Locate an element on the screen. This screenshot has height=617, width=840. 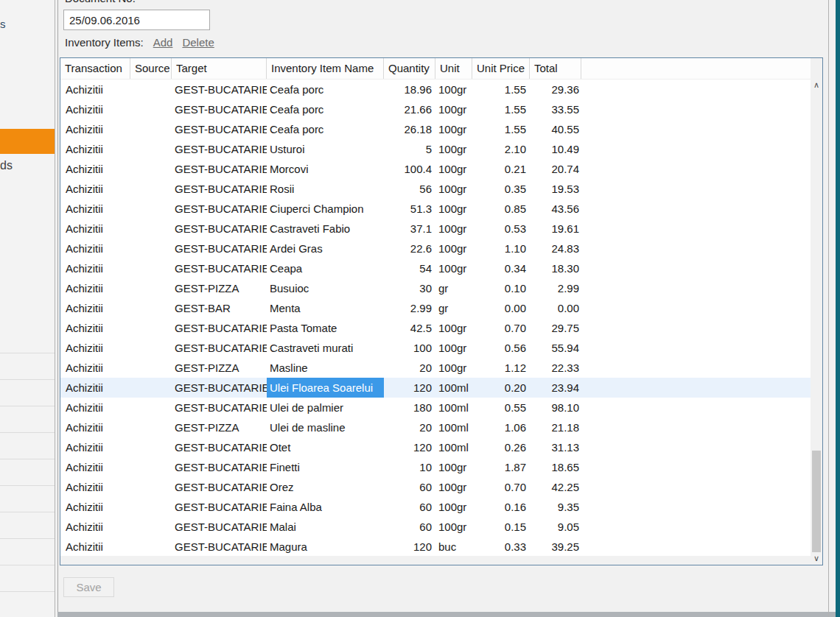
table-cell: 24.83 is located at coordinates (556, 249).